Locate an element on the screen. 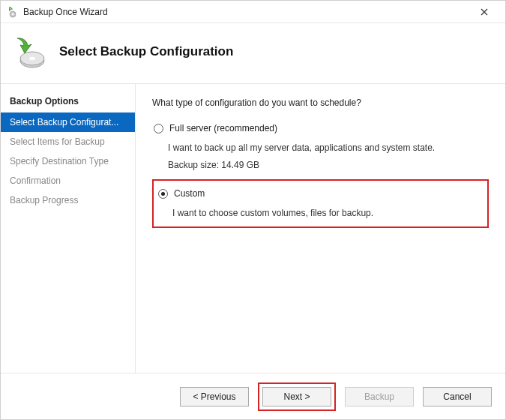 This screenshot has width=506, height=420. window-title: Backup Once Wizard is located at coordinates (246, 12).